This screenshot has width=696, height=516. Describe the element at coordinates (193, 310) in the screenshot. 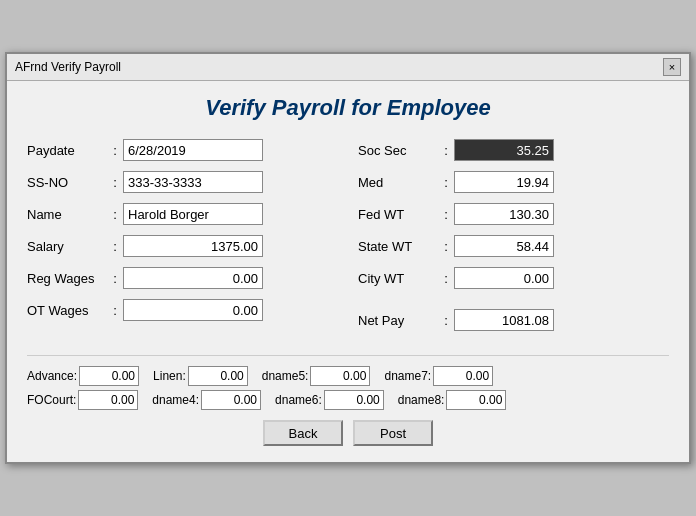

I see `ot-wages-input` at that location.